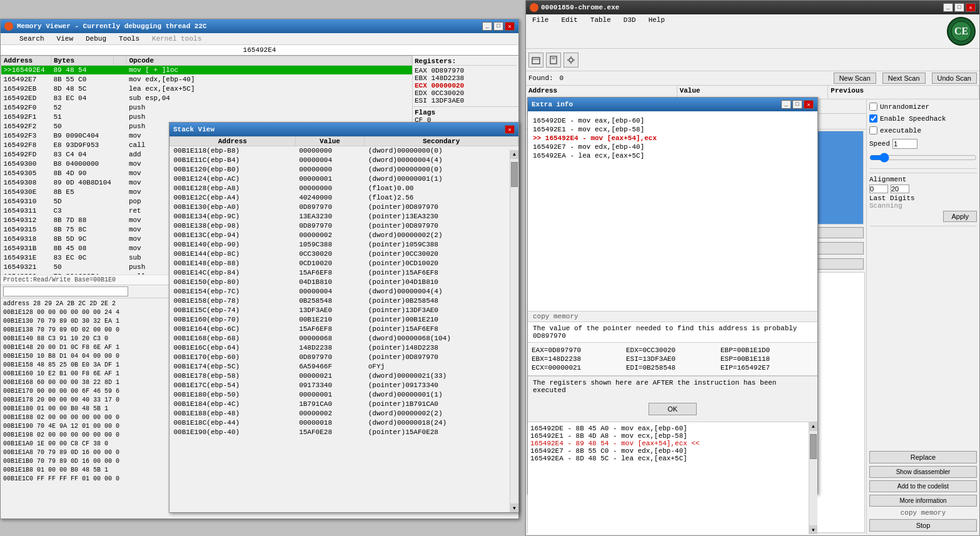  Describe the element at coordinates (873, 106) in the screenshot. I see `unrandomizer-checkbox` at that location.